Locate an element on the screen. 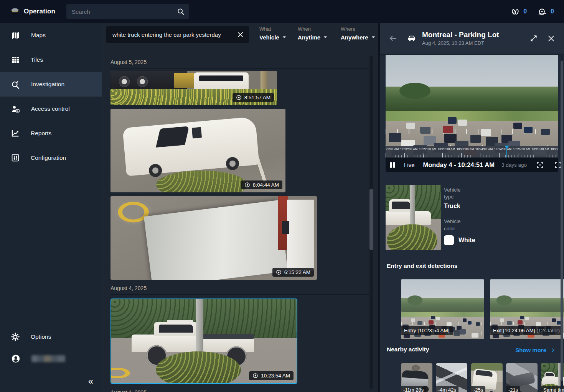 Image resolution: width=564 pixels, height=392 pixels. live-label: Live is located at coordinates (409, 165).